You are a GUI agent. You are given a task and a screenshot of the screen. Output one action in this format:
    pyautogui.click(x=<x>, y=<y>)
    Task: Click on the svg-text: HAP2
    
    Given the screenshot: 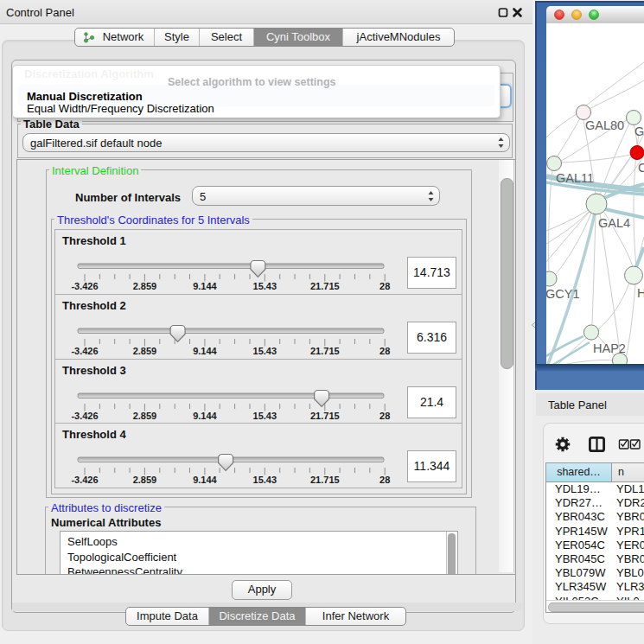 What is the action you would take?
    pyautogui.click(x=609, y=348)
    